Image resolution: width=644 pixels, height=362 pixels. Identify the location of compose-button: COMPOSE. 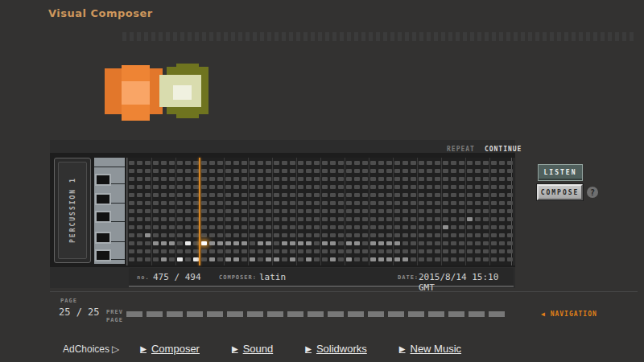
(560, 192).